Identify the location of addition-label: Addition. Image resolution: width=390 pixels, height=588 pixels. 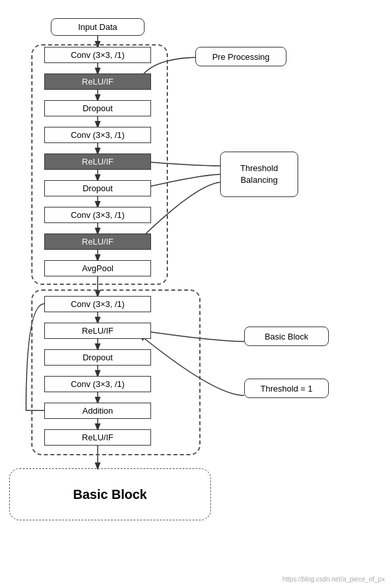
(98, 411).